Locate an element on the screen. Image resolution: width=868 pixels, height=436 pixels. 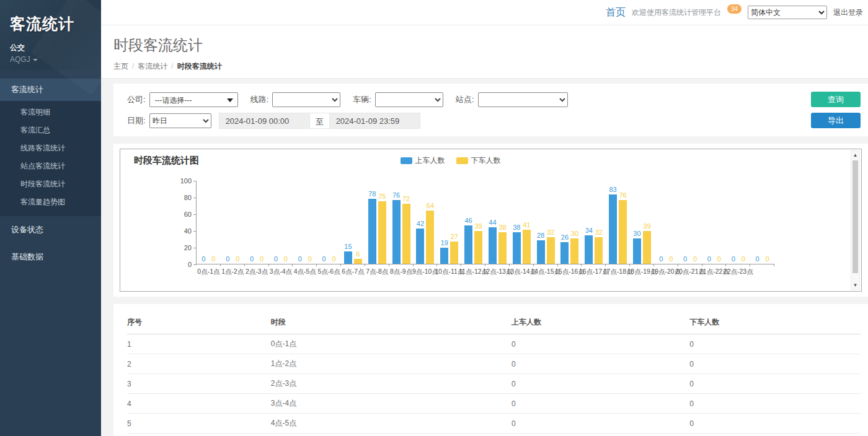
x-axis-category-label: 22点-23点 is located at coordinates (738, 272).